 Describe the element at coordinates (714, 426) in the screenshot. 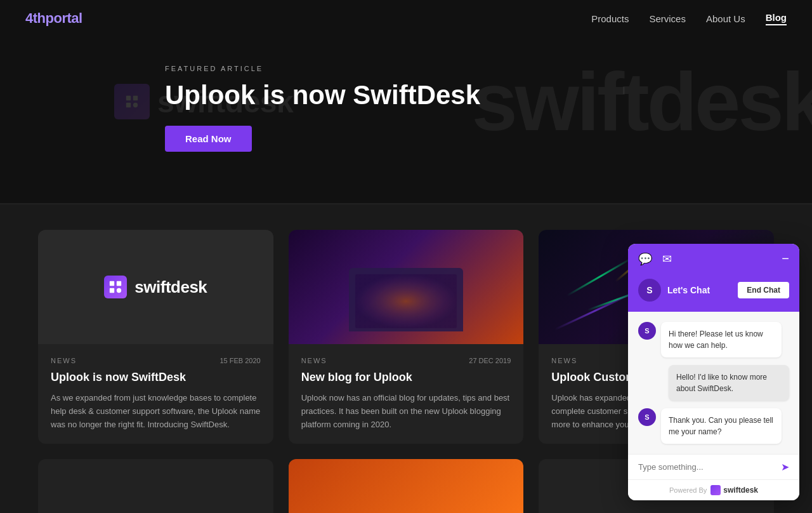

I see `chat-message-3: S Thank you. Can you please tell me your…` at that location.